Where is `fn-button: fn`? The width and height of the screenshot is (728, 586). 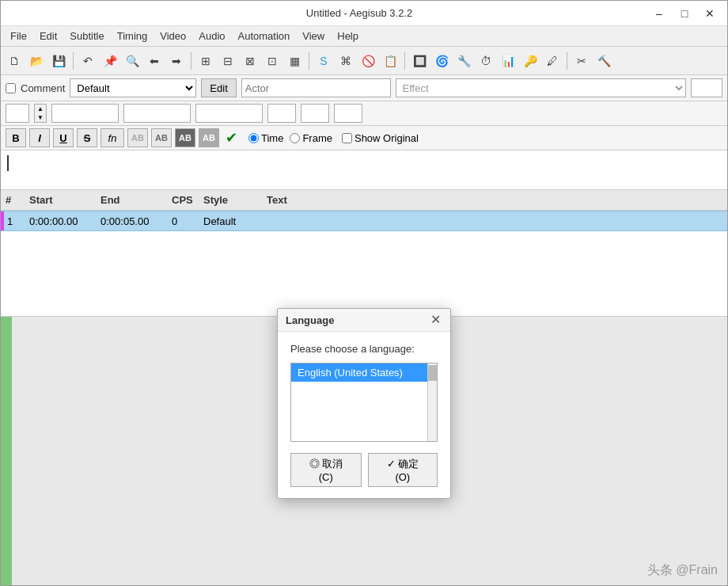
fn-button: fn is located at coordinates (112, 138).